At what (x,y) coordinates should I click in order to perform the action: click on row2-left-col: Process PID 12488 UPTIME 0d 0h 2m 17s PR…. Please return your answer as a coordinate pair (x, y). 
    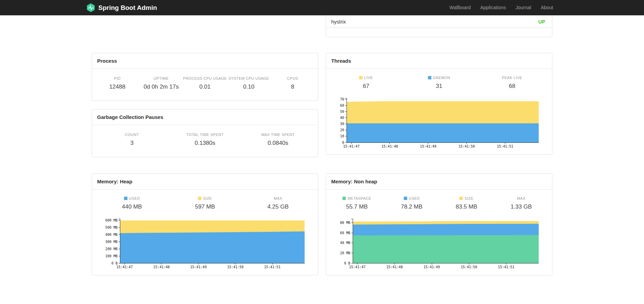
    Looking at the image, I should click on (205, 105).